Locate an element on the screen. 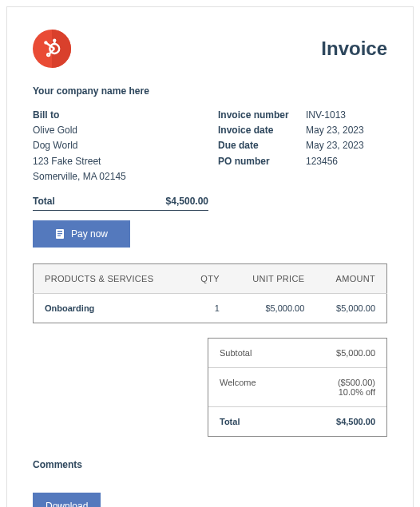 The width and height of the screenshot is (420, 507). item-amount: $5,000.00 is located at coordinates (351, 308).